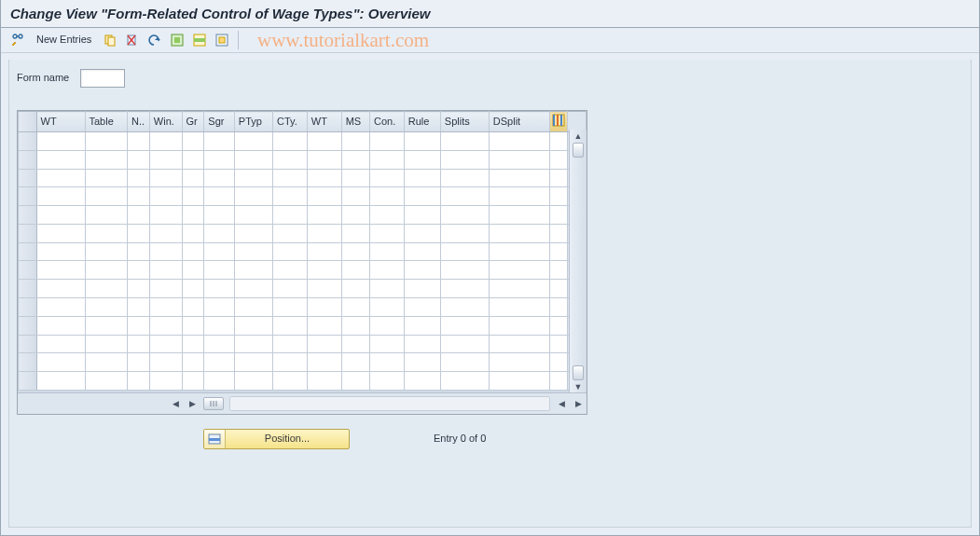 The image size is (980, 536). I want to click on col-header: Con., so click(386, 122).